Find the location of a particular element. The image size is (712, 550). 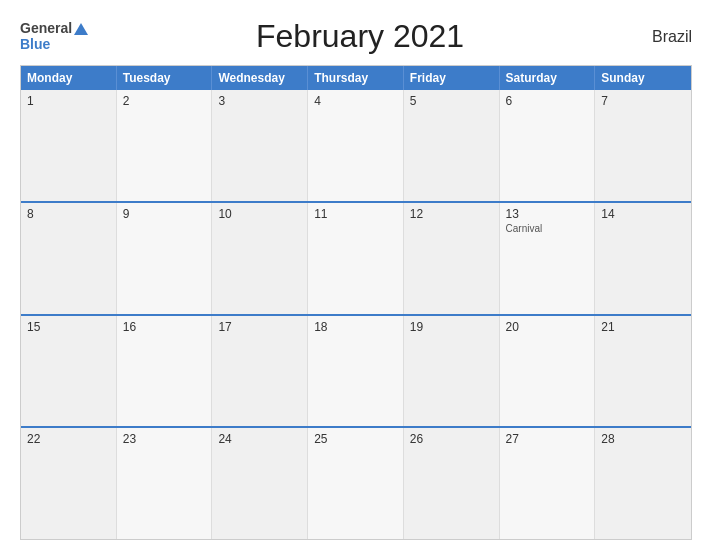

header-day-friday: Friday is located at coordinates (452, 78).